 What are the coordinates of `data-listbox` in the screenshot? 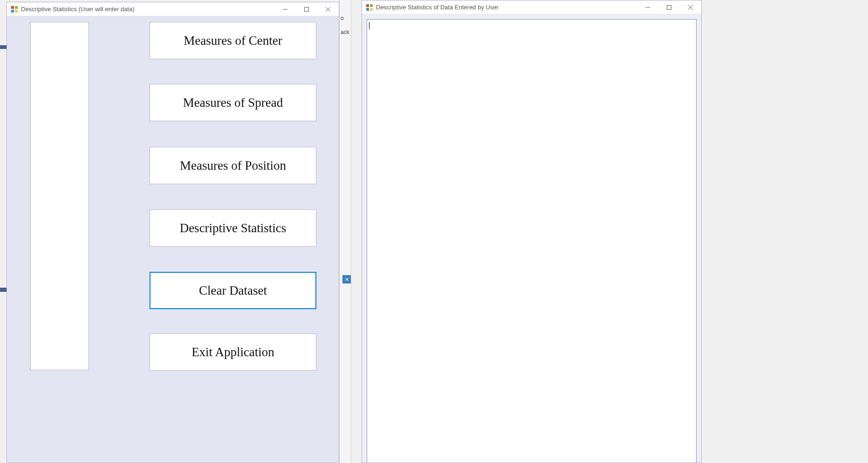 It's located at (60, 196).